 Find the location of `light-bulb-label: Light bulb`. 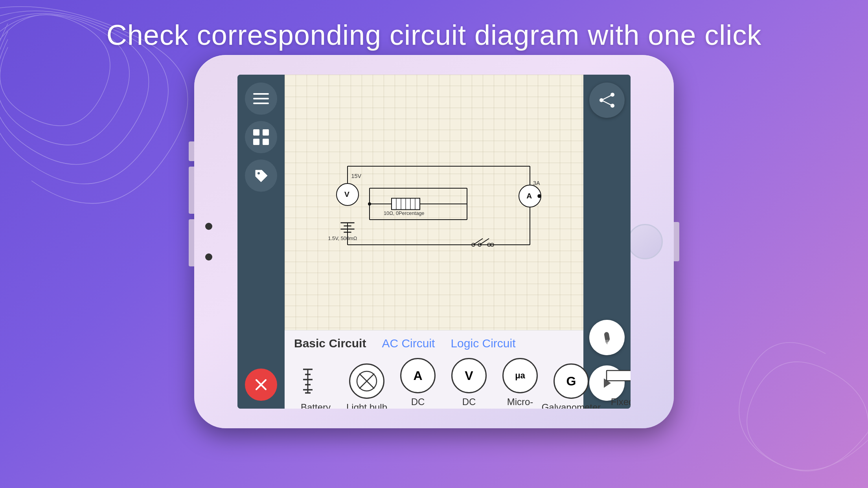

light-bulb-label: Light bulb is located at coordinates (367, 405).